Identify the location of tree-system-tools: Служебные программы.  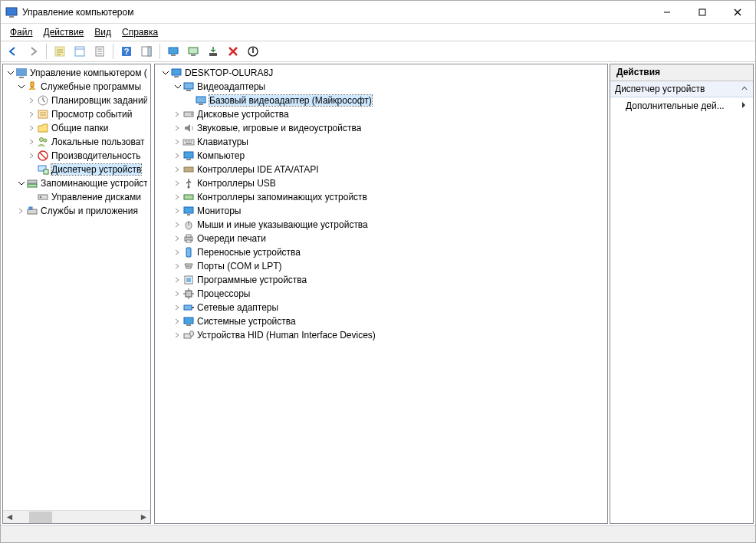
(77, 87).